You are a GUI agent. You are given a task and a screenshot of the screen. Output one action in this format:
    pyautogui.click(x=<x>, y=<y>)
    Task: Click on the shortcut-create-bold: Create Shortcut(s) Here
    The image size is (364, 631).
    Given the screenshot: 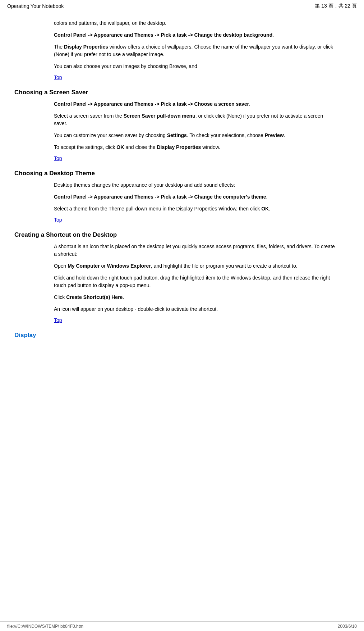 What is the action you would take?
    pyautogui.click(x=94, y=297)
    